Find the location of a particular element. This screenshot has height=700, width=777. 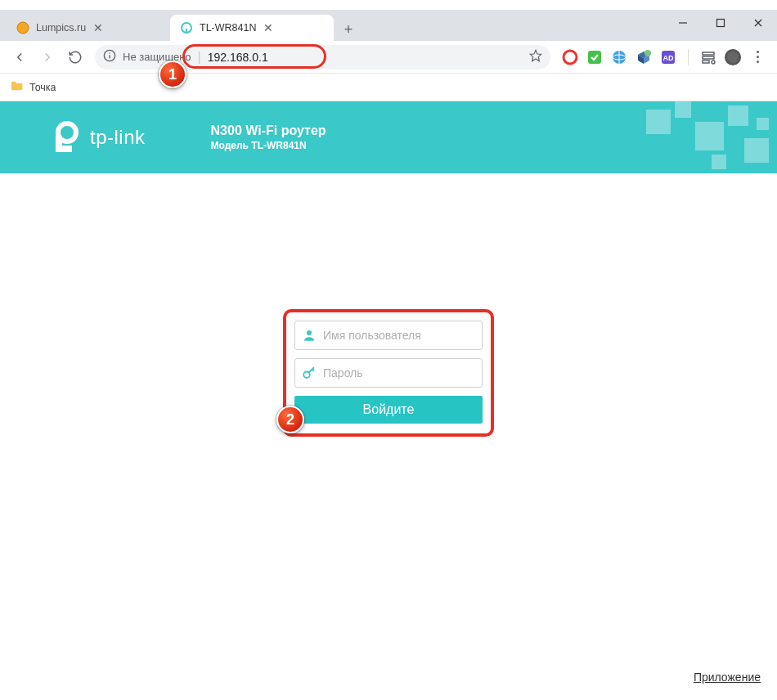

ext-opera-icon is located at coordinates (570, 57).